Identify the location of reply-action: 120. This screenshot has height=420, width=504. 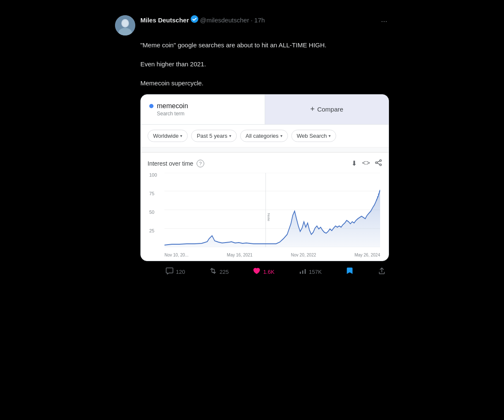
(175, 272).